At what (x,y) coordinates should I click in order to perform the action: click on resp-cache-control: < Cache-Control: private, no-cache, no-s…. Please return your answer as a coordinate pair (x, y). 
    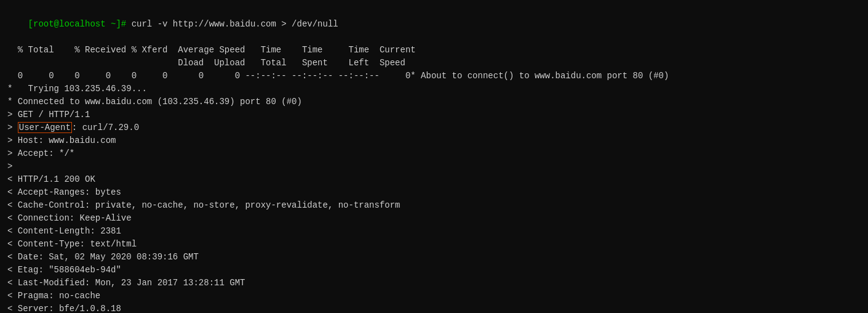
    Looking at the image, I should click on (434, 206).